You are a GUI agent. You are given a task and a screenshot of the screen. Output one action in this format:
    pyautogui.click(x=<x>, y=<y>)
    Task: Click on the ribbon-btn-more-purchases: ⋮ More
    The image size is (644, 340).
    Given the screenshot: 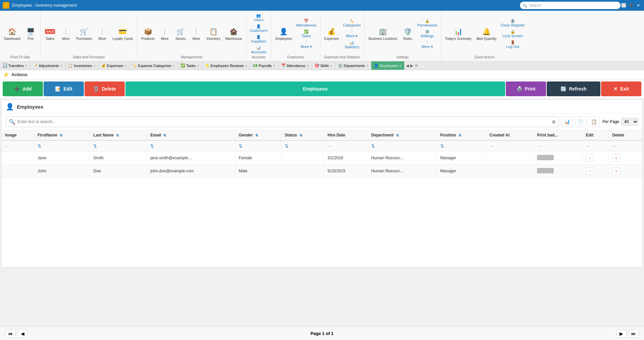 What is the action you would take?
    pyautogui.click(x=102, y=34)
    